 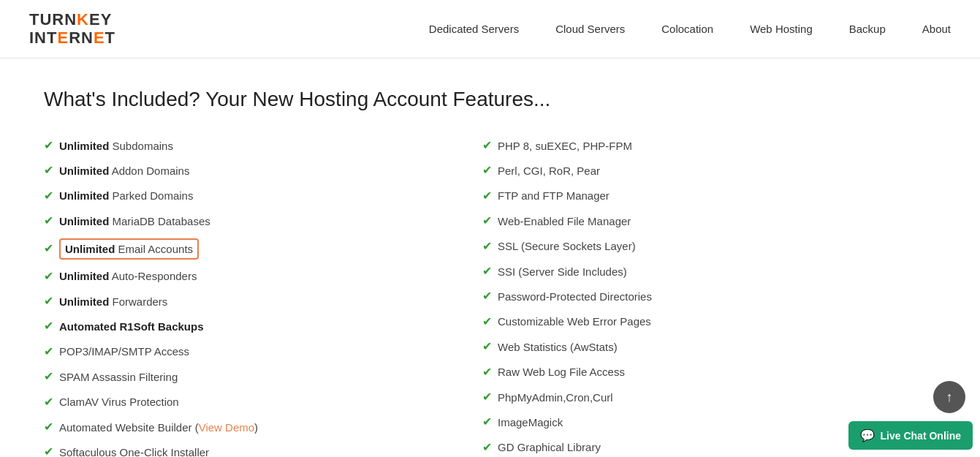 I want to click on feature-clamav: ✔ ClamAV Virus Protection, so click(x=263, y=402).